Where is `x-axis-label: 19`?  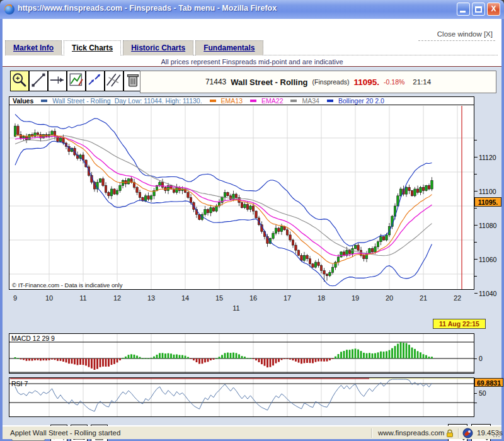 x-axis-label: 19 is located at coordinates (355, 298).